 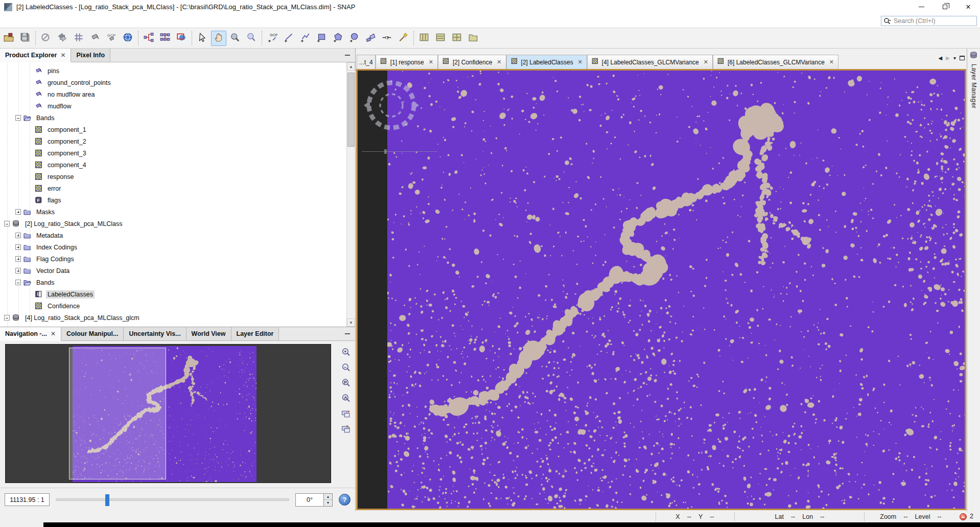 I want to click on import-arrows-button, so click(x=62, y=38).